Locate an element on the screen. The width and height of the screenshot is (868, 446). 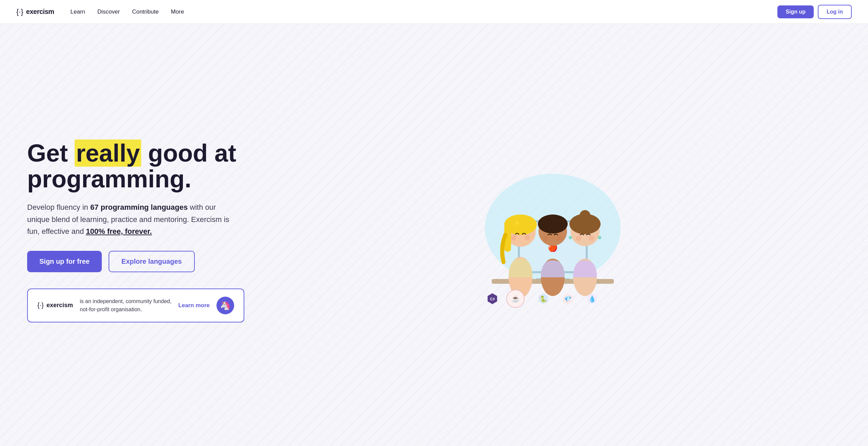
subtext-before: Develop fluency in is located at coordinates (59, 207).